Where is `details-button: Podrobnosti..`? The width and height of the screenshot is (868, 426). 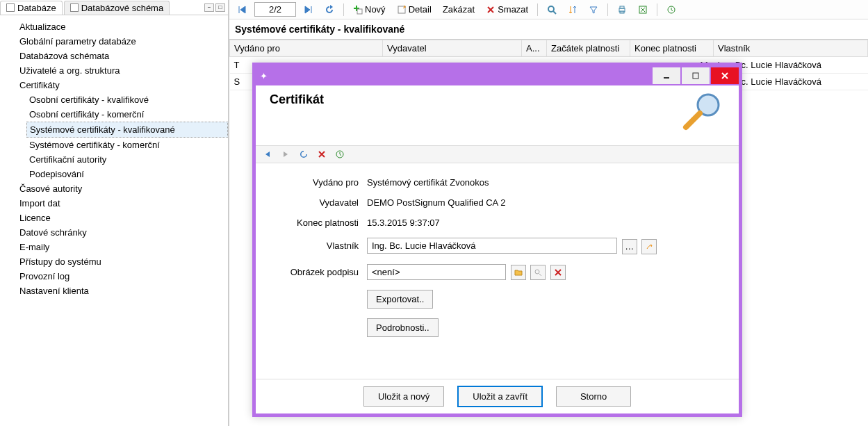 details-button: Podrobnosti.. is located at coordinates (403, 328).